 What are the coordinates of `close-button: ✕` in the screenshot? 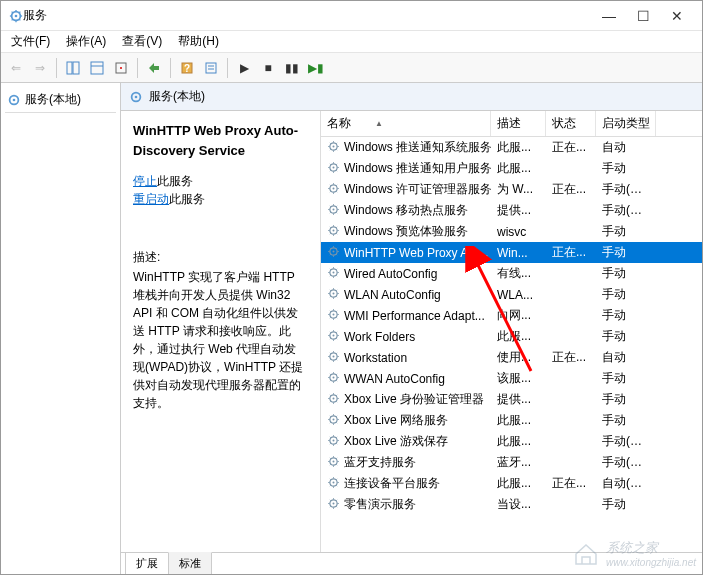 It's located at (677, 16).